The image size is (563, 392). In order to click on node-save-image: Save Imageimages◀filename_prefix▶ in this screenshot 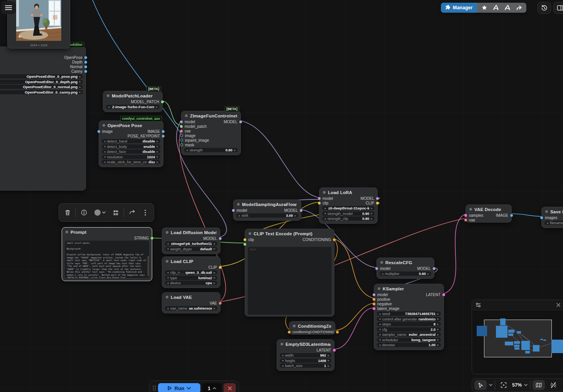, I will do `click(552, 217)`.